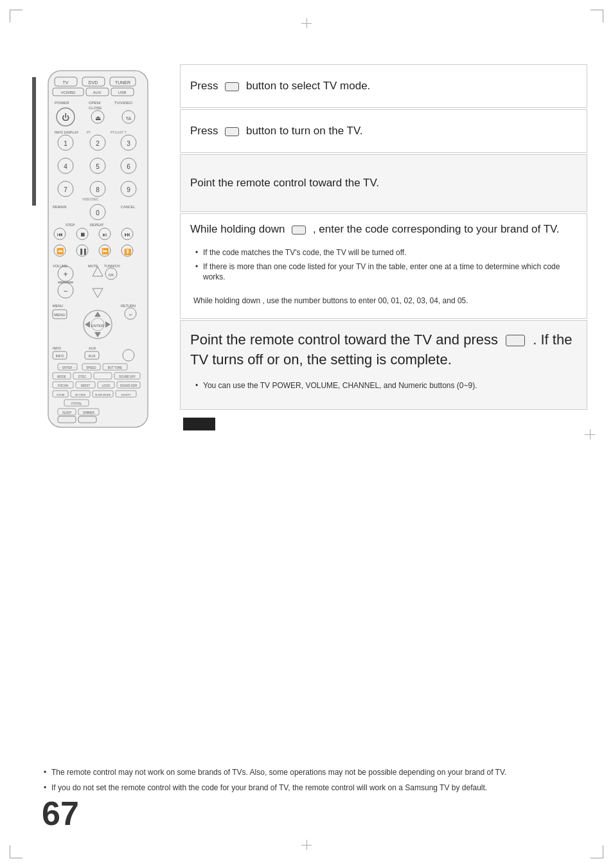 This screenshot has height=868, width=613. What do you see at coordinates (126, 394) in the screenshot?
I see `svg-text: DIGEST` at bounding box center [126, 394].